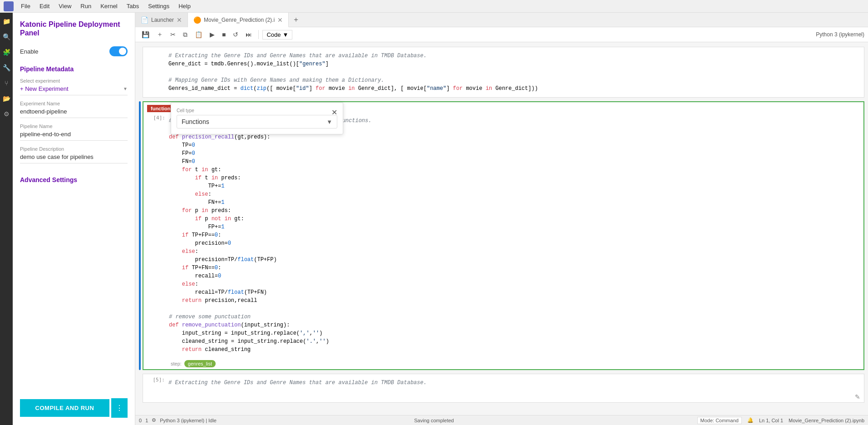 This screenshot has width=868, height=425. I want to click on cell-type-popup-select: Functions ▼, so click(257, 122).